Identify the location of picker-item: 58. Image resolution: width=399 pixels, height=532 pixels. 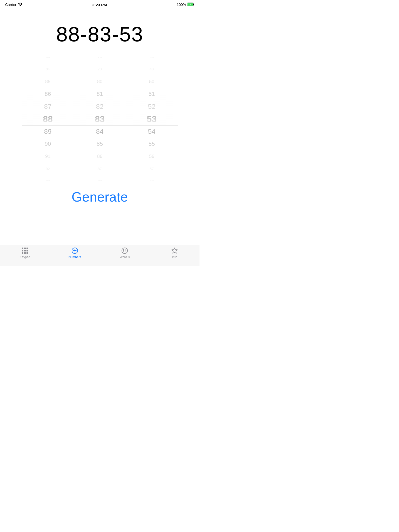
(152, 178).